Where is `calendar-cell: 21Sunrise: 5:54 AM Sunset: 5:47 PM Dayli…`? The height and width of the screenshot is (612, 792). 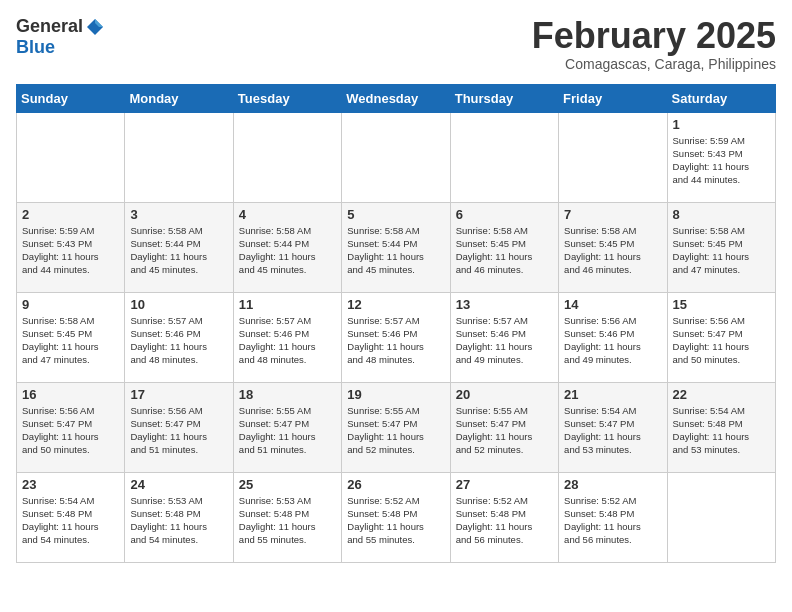
calendar-cell: 21Sunrise: 5:54 AM Sunset: 5:47 PM Dayli… is located at coordinates (613, 427).